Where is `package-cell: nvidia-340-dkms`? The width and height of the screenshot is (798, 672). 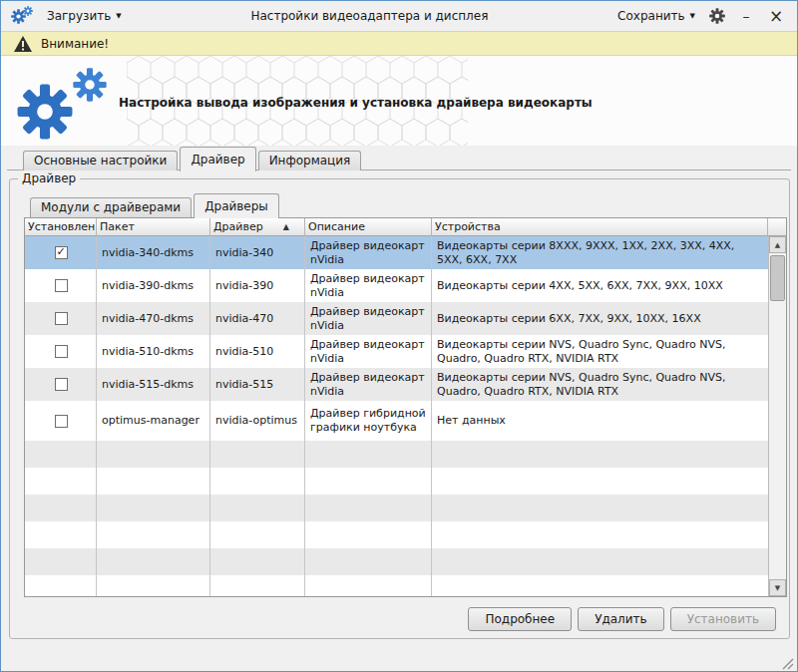
package-cell: nvidia-340-dkms is located at coordinates (154, 253).